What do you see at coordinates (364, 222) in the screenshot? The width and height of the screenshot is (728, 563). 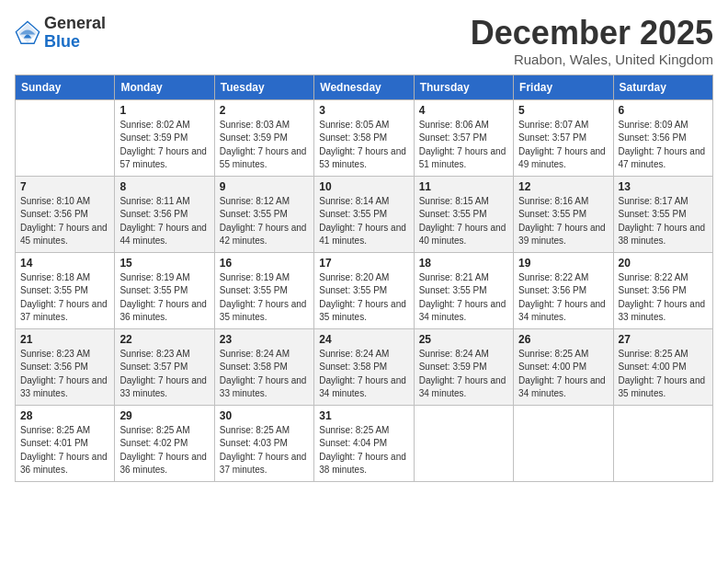 I see `day-info: Sunrise: 8:14 AMSunset: 3:55 PMDaylight:…` at bounding box center [364, 222].